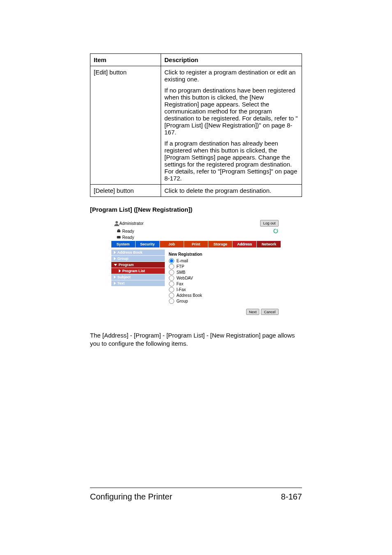 This screenshot has width=392, height=555. Describe the element at coordinates (232, 125) in the screenshot. I see `cell-desc: Click to register a program destination …` at that location.